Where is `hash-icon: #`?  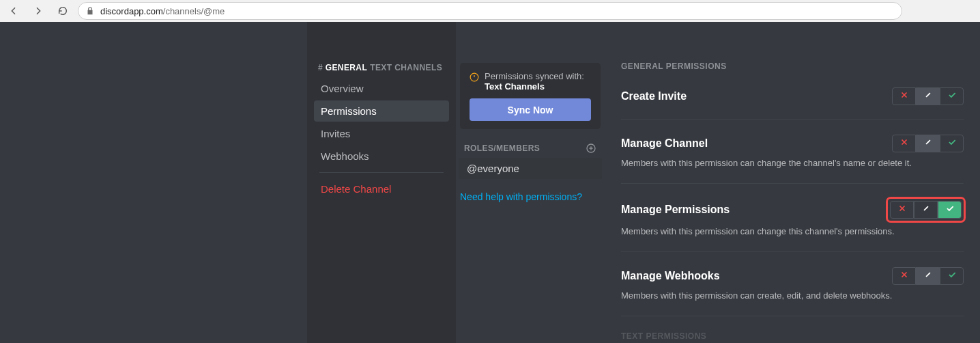
hash-icon: # is located at coordinates (321, 68).